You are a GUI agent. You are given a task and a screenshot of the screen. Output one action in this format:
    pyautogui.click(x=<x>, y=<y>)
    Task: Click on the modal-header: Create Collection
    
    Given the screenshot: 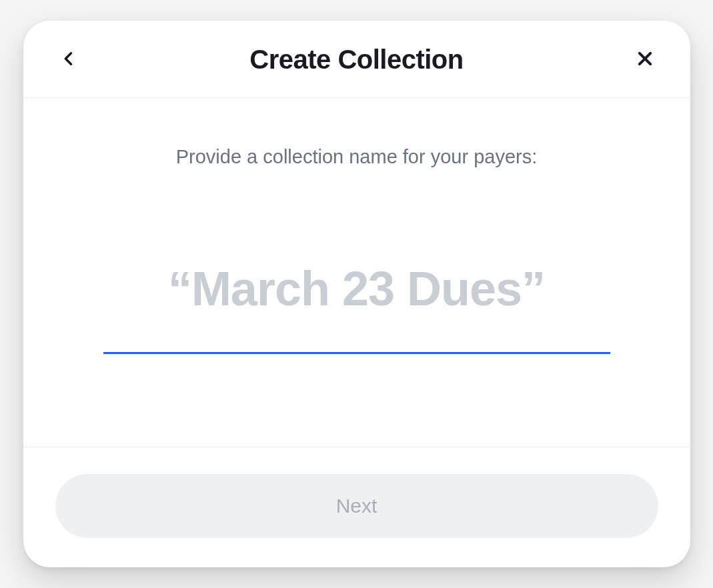 What is the action you would take?
    pyautogui.click(x=357, y=59)
    